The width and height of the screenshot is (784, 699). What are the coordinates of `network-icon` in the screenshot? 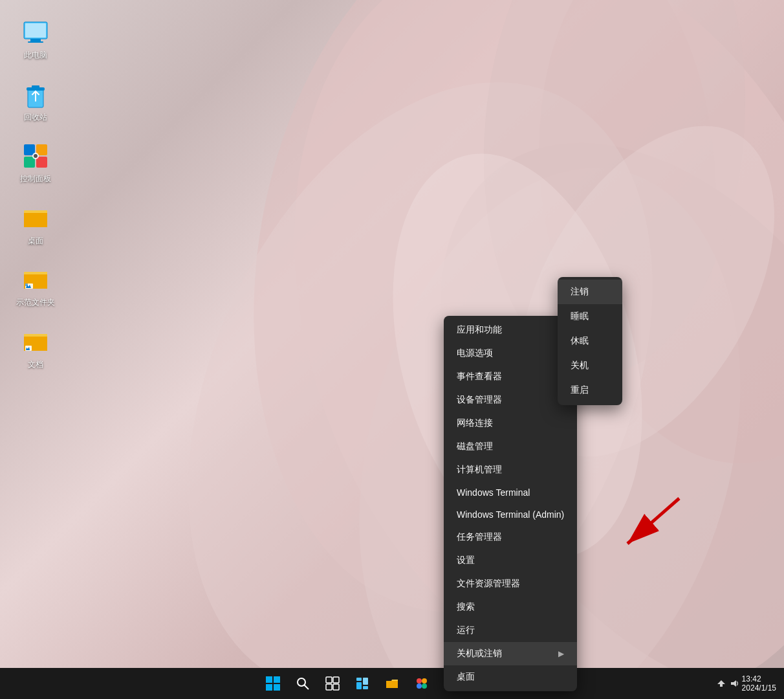 It's located at (721, 683).